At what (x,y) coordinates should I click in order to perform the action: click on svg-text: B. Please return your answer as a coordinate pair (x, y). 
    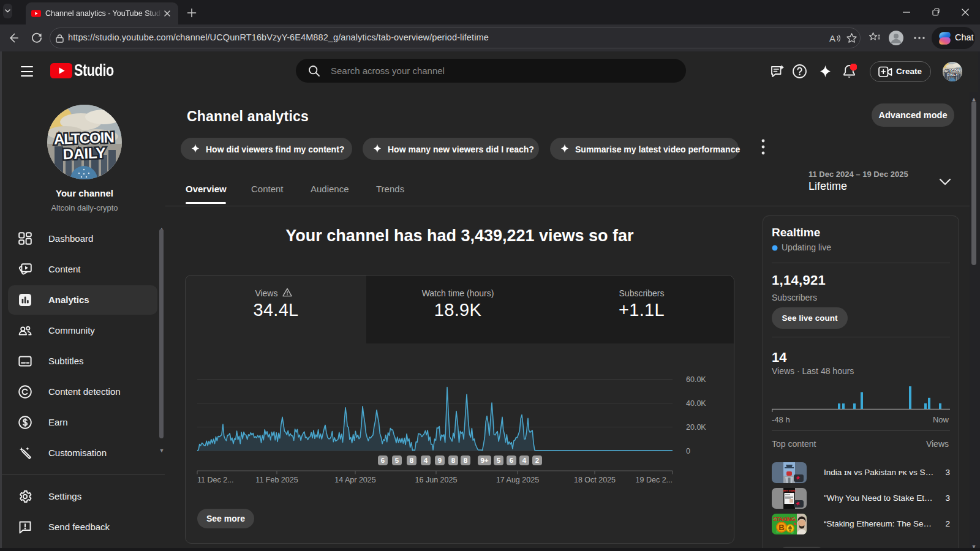
    Looking at the image, I should click on (782, 528).